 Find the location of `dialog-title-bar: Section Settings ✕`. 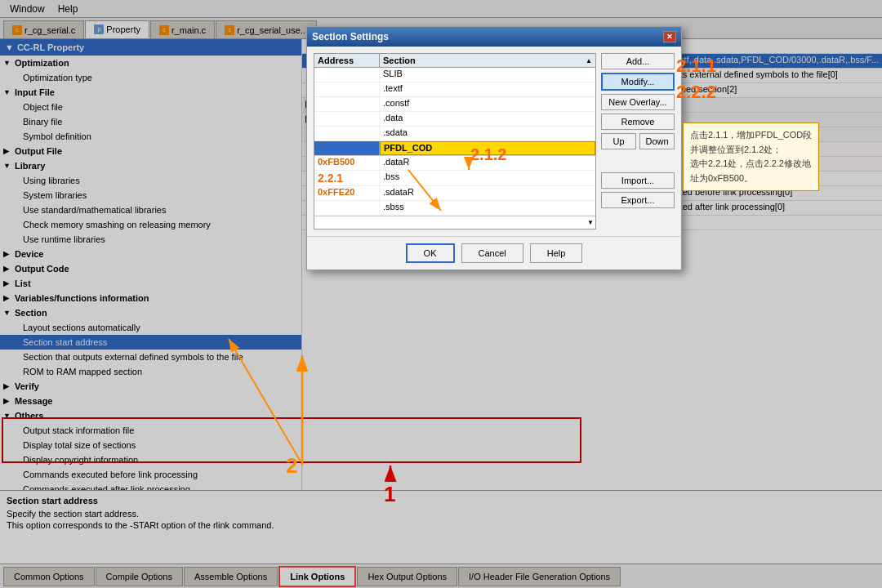

dialog-title-bar: Section Settings ✕ is located at coordinates (494, 37).